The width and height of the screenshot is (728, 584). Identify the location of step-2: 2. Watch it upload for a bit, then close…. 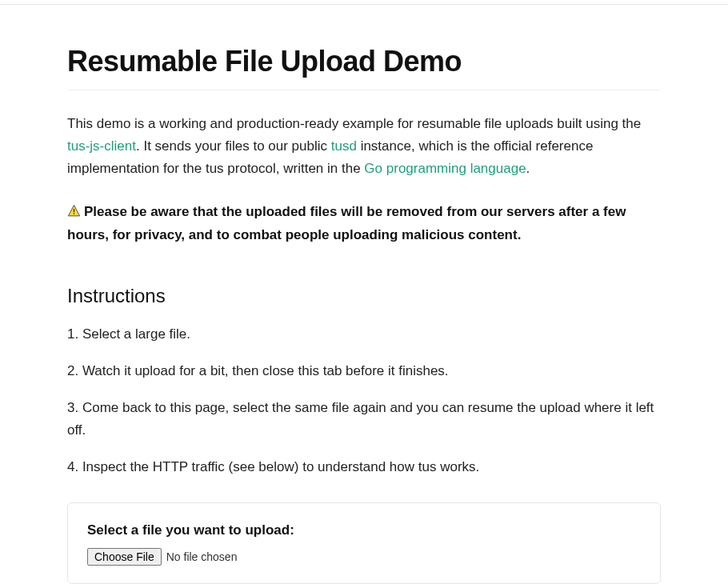
(364, 371).